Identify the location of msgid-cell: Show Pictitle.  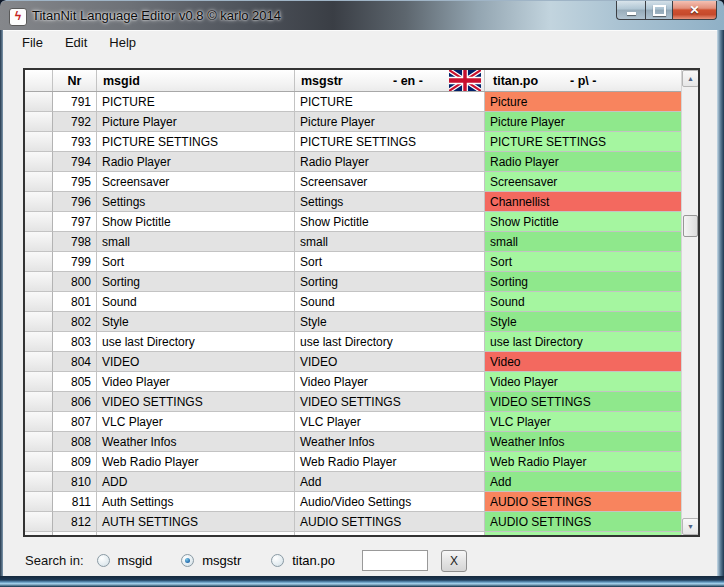
(196, 222).